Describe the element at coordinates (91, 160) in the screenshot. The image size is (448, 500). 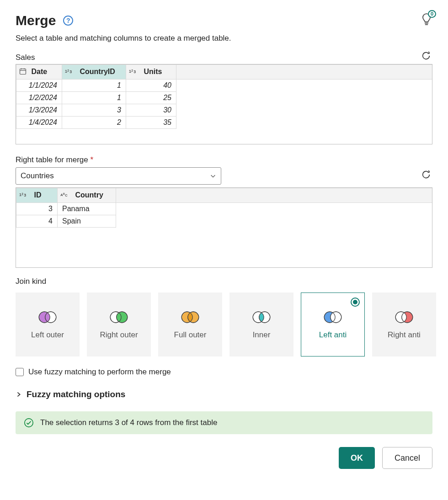
I see `required-indicator: *` at that location.